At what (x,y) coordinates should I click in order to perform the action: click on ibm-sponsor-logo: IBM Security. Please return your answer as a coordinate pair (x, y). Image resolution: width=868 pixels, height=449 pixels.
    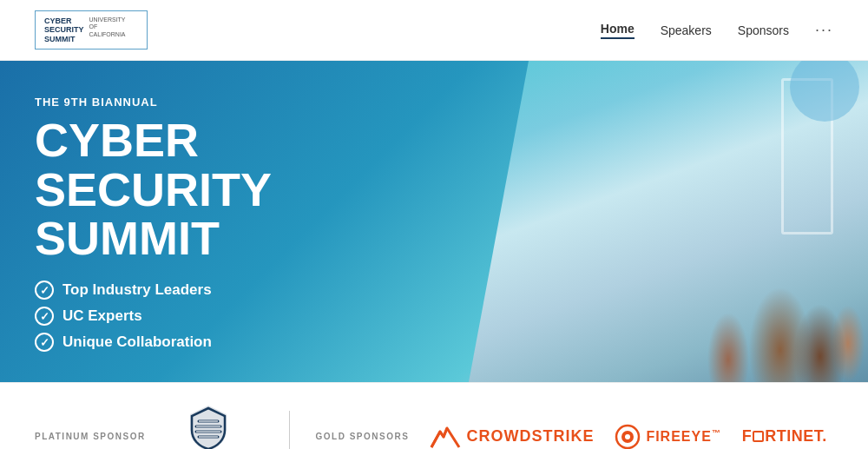
    Looking at the image, I should click on (208, 426).